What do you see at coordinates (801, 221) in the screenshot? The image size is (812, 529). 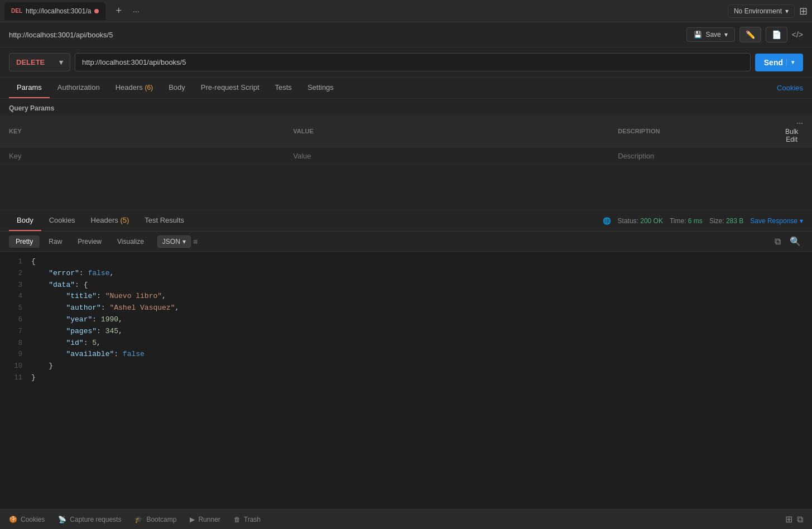 I see `save-response-chevron-icon: ▾` at bounding box center [801, 221].